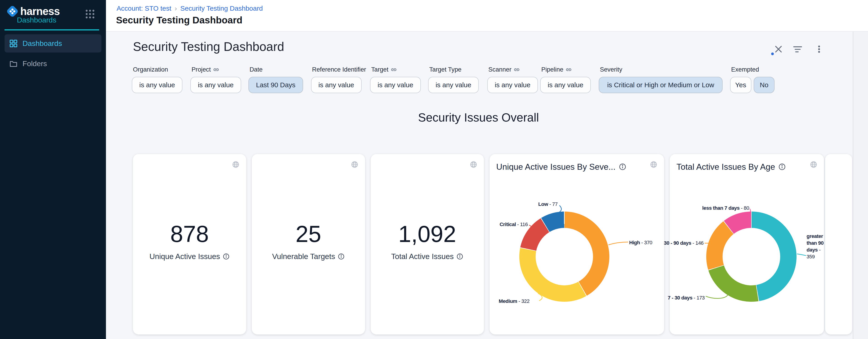 Image resolution: width=868 pixels, height=339 pixels. What do you see at coordinates (216, 85) in the screenshot?
I see `filter-chip-project: is any value` at bounding box center [216, 85].